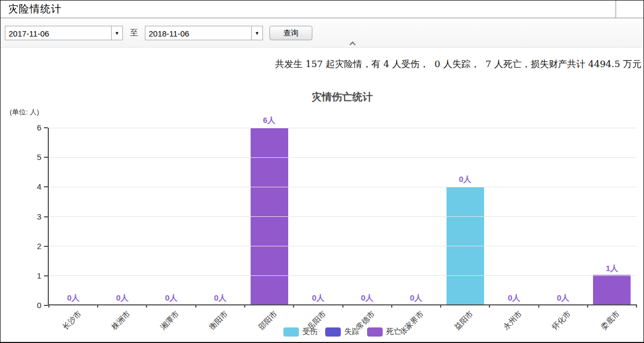 The width and height of the screenshot is (644, 343). I want to click on date-from-value: 2017-11-06, so click(58, 33).